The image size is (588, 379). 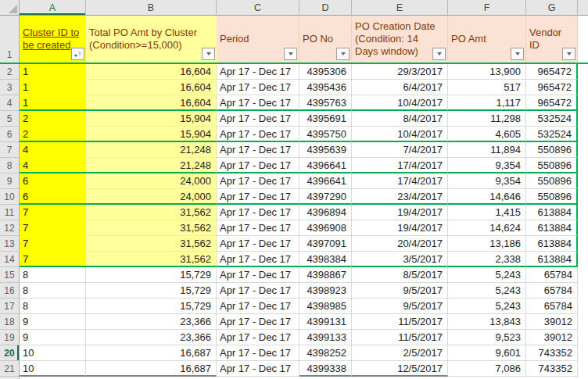 I want to click on header-cell-po-amt: PO Amt, so click(x=487, y=39).